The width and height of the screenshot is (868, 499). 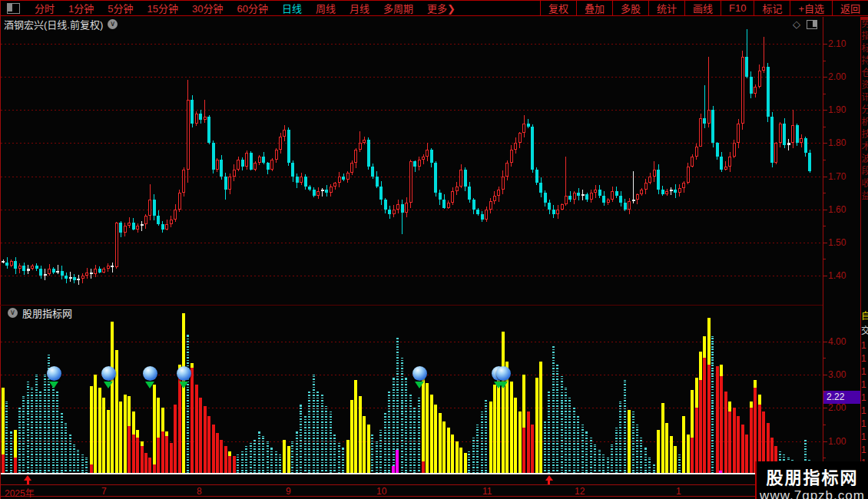 I want to click on date-label-11: 11, so click(x=487, y=491).